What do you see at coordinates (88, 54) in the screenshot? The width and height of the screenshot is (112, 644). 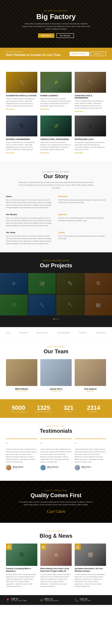 I see `cta-bar-buttons: Request A Quote Contact Us` at bounding box center [88, 54].